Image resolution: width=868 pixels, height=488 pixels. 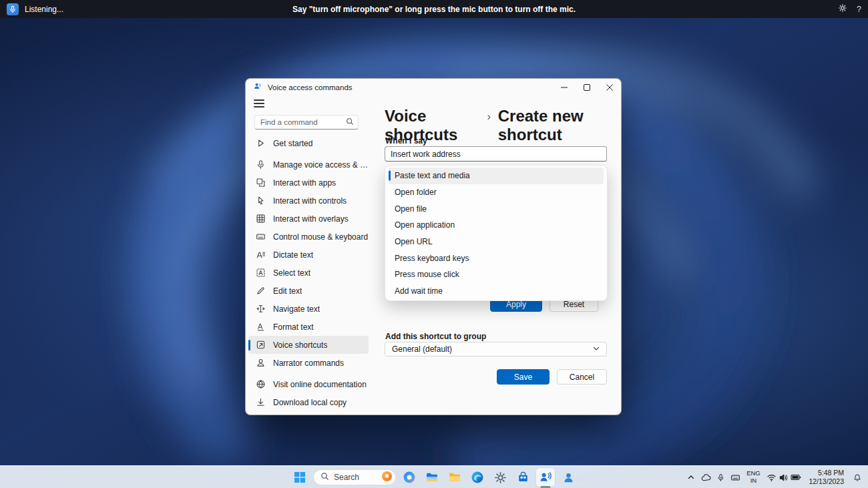 I want to click on save-button: Save, so click(x=523, y=377).